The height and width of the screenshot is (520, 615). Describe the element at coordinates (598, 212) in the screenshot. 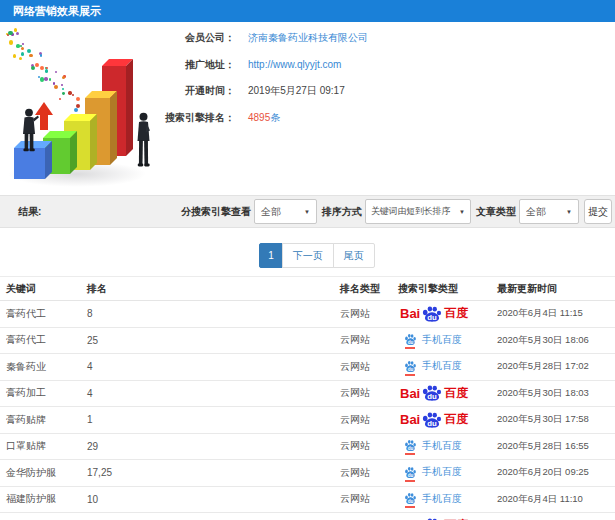

I see `submit-button: 提交` at that location.